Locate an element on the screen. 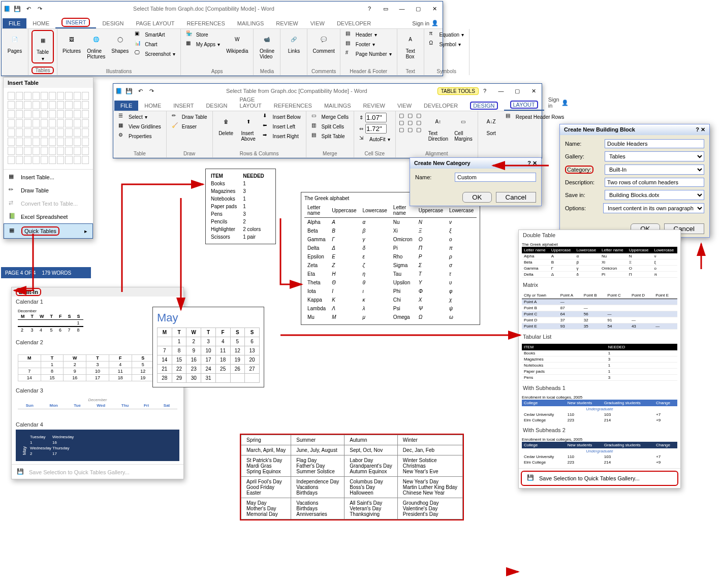  undo-icon-2: ↶ is located at coordinates (140, 91).